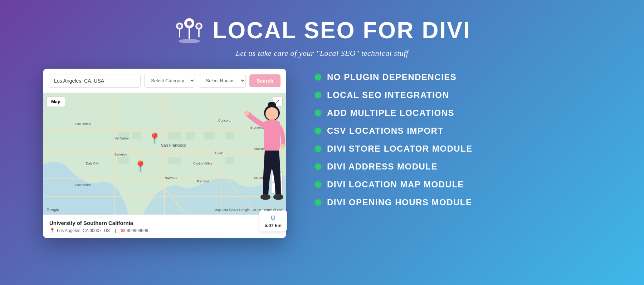 Image resolution: width=644 pixels, height=285 pixels. I want to click on feature-item-location-map: DIVI LOCATION MAP MODULE, so click(458, 185).